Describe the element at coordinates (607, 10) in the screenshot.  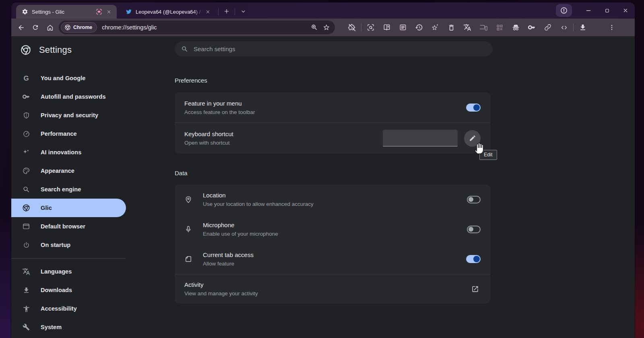
I see `maximize-button` at that location.